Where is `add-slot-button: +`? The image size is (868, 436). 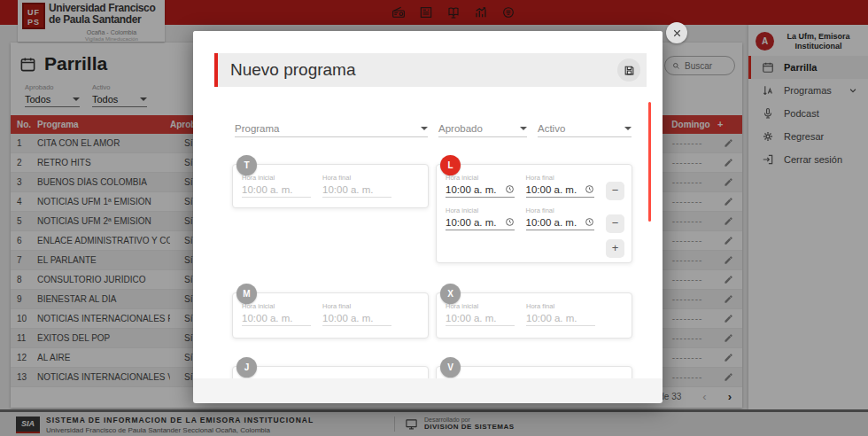 add-slot-button: + is located at coordinates (615, 248).